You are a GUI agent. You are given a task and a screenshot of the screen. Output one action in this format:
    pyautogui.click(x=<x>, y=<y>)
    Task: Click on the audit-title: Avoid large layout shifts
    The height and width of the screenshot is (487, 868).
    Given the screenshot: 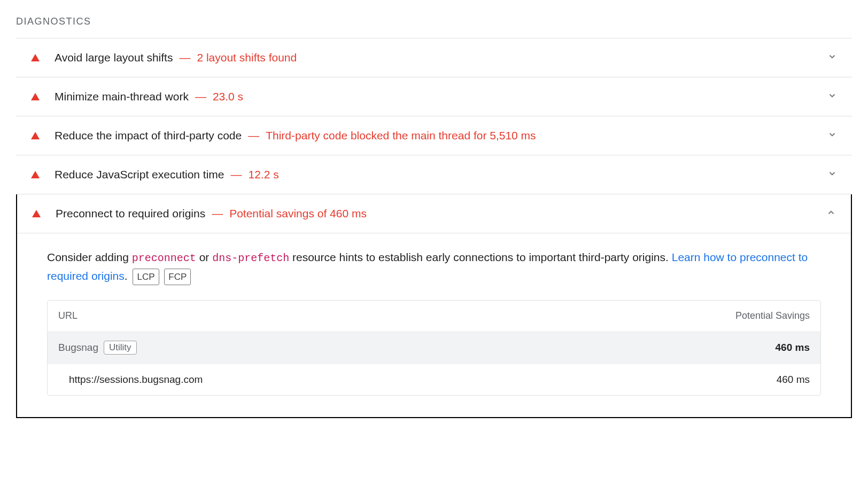 What is the action you would take?
    pyautogui.click(x=113, y=58)
    